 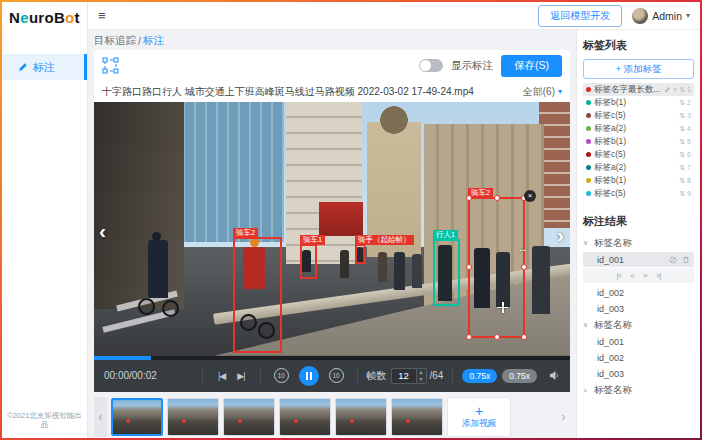 What do you see at coordinates (496, 268) in the screenshot?
I see `bbox-cyclist2-selected: 骑车2 ×` at bounding box center [496, 268].